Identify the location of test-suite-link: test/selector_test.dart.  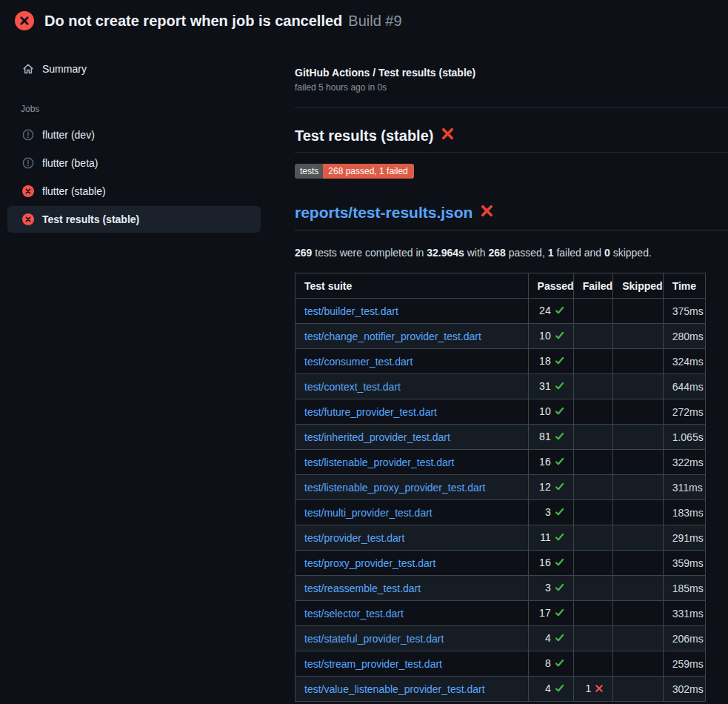
(354, 614).